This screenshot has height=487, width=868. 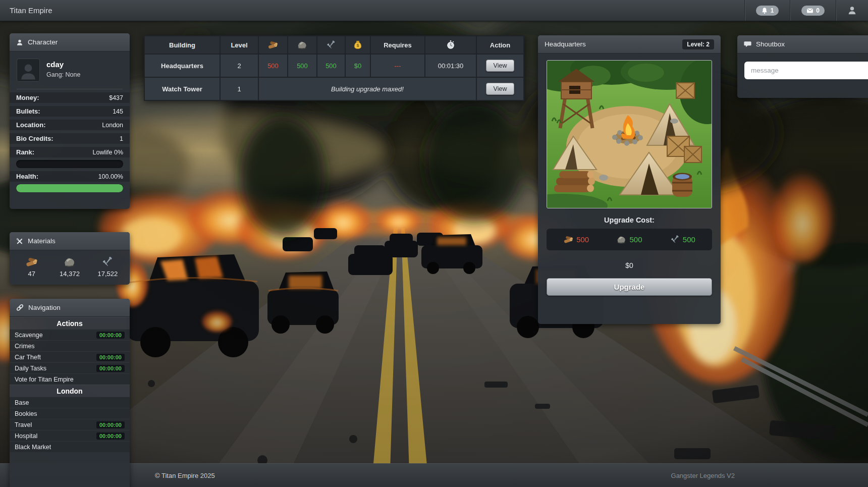 What do you see at coordinates (501, 89) in the screenshot?
I see `view-watch-tower-button: View` at bounding box center [501, 89].